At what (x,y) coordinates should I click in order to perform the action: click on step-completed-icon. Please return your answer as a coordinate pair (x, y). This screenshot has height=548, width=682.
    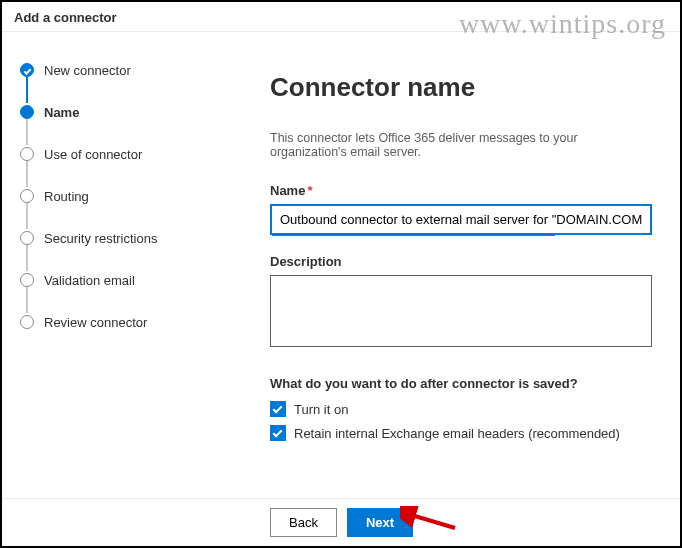
    Looking at the image, I should click on (27, 70).